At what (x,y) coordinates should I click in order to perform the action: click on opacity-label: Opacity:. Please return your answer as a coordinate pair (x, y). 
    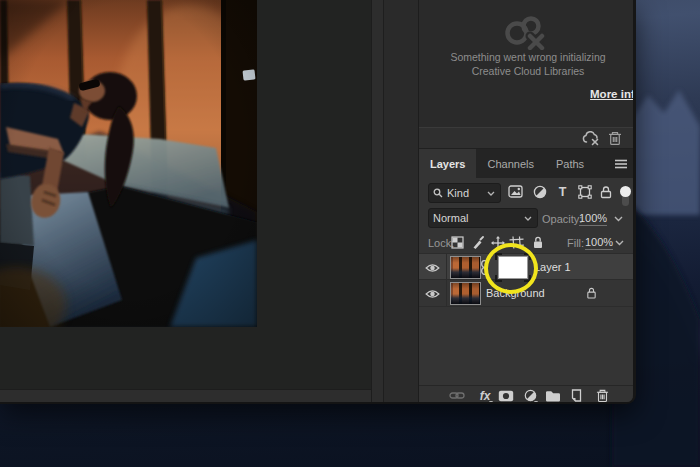
    Looking at the image, I should click on (562, 219).